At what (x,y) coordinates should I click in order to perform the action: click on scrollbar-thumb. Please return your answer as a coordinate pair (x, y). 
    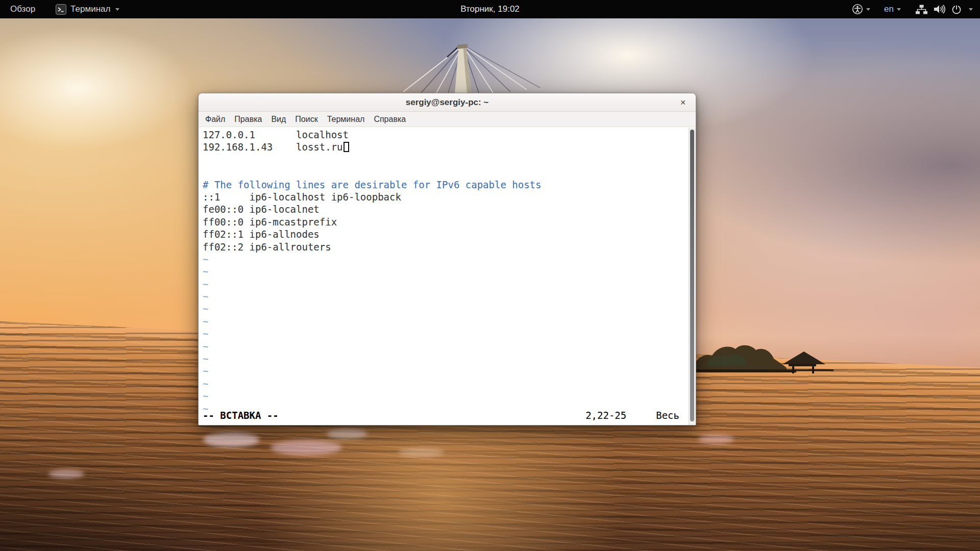
    Looking at the image, I should click on (692, 276).